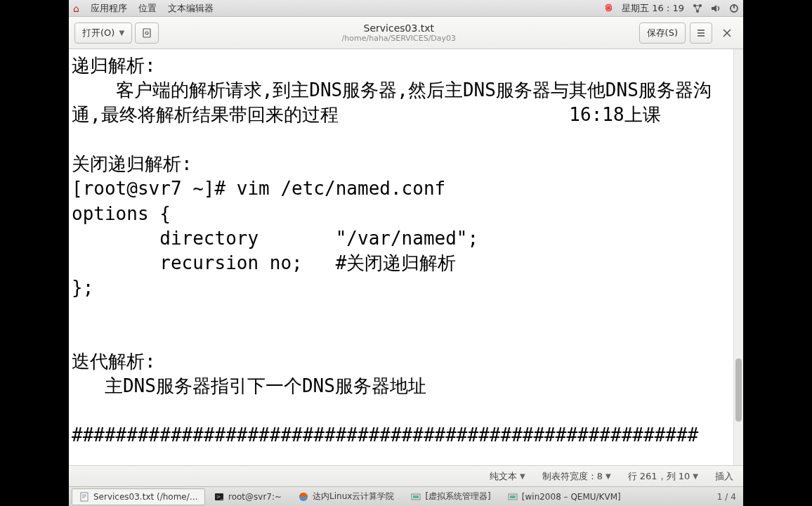 The image size is (812, 506). Describe the element at coordinates (653, 8) in the screenshot. I see `clock-label: 星期五 16 : 19` at that location.